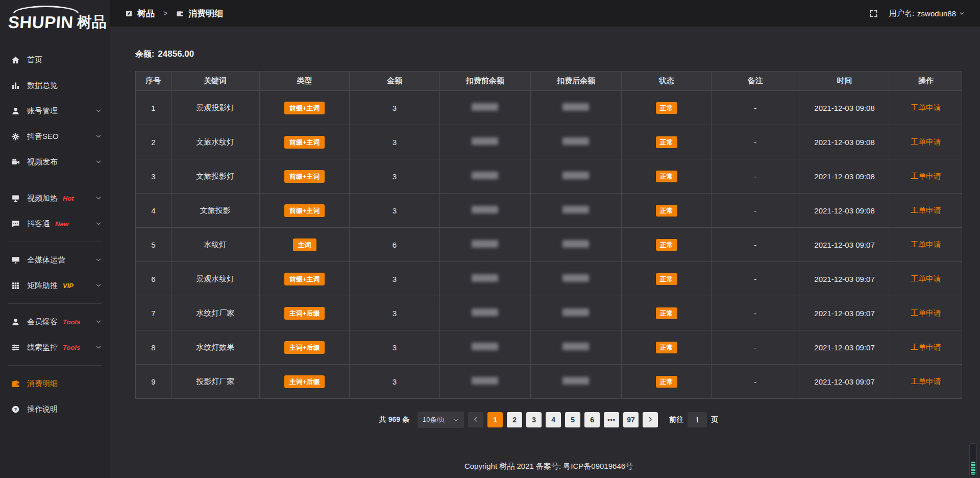  Describe the element at coordinates (845, 81) in the screenshot. I see `column-header: 时间` at that location.